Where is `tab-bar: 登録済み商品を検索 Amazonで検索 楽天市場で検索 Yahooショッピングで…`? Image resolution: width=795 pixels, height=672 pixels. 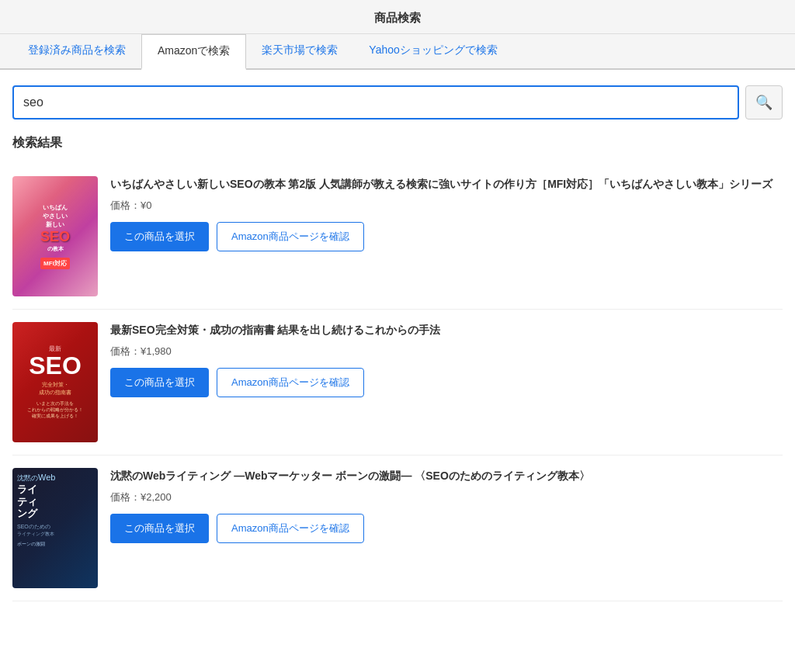
tab-bar: 登録済み商品を検索 Amazonで検索 楽天市場で検索 Yahooショッピングで… is located at coordinates (398, 52).